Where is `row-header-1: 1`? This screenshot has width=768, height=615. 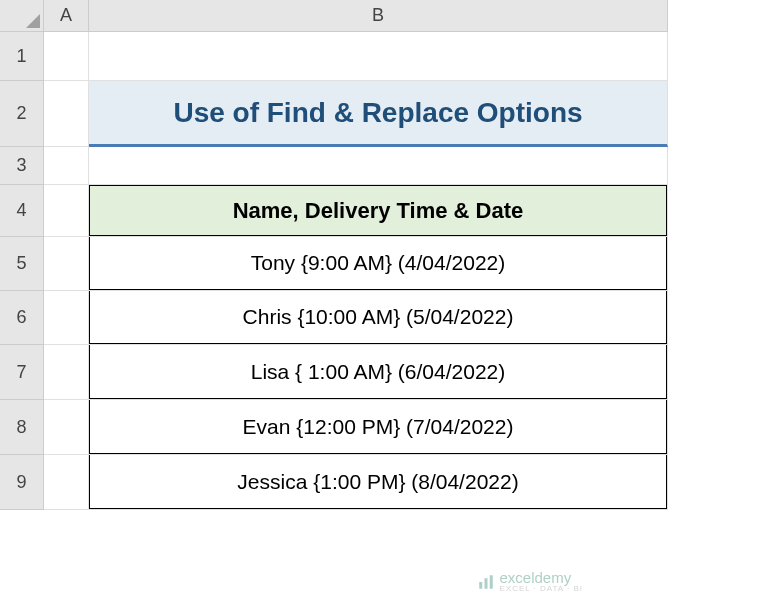
row-header-1: 1 is located at coordinates (22, 56).